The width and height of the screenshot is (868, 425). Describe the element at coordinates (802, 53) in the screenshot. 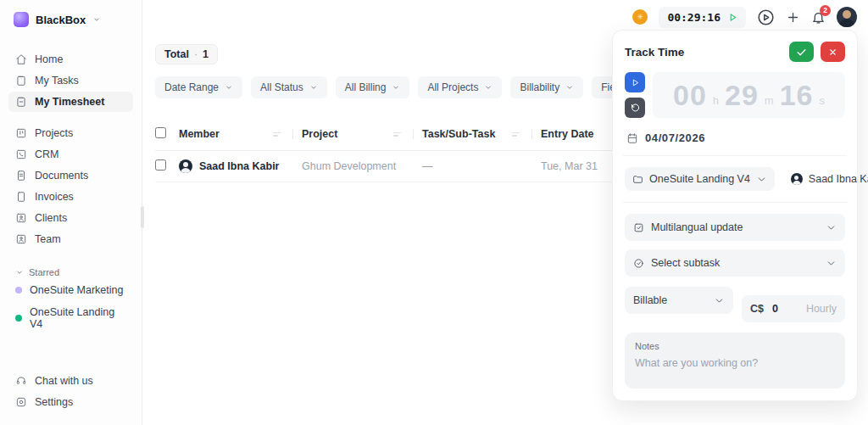

I see `check-icon` at that location.